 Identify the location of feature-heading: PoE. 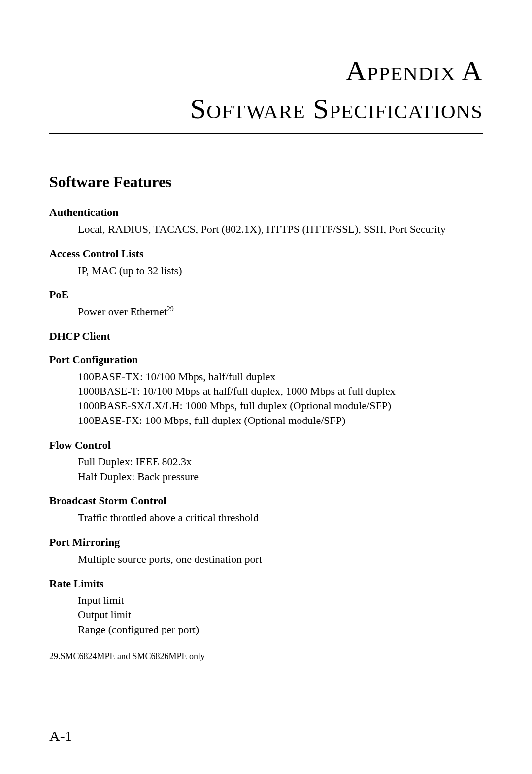
(266, 295).